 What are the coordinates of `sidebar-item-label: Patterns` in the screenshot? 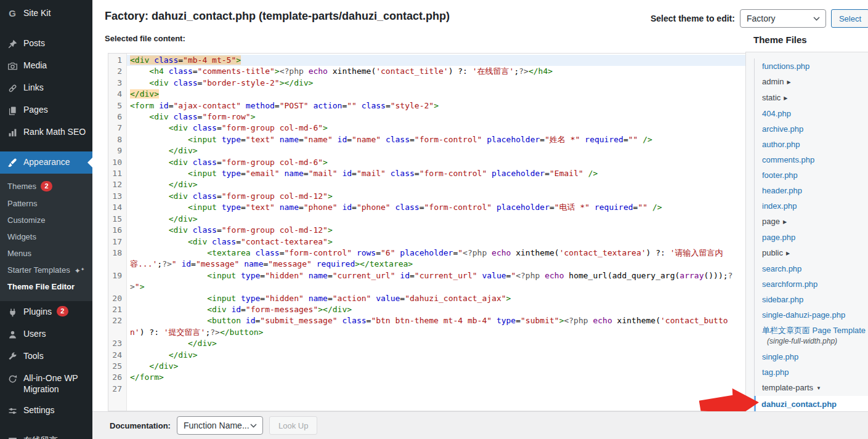 It's located at (22, 203).